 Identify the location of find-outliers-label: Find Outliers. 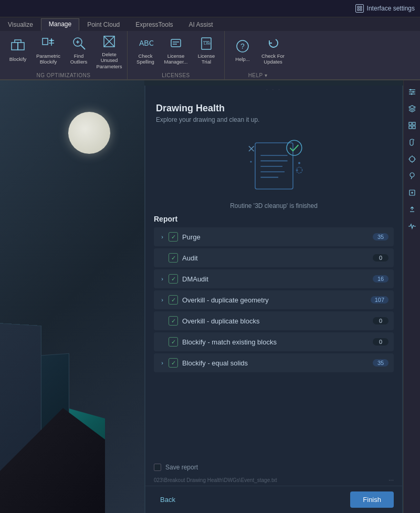
(79, 59).